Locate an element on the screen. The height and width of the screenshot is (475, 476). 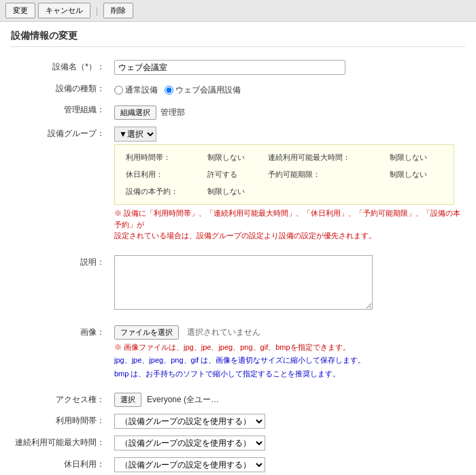
holiday-value: 許可する is located at coordinates (234, 174).